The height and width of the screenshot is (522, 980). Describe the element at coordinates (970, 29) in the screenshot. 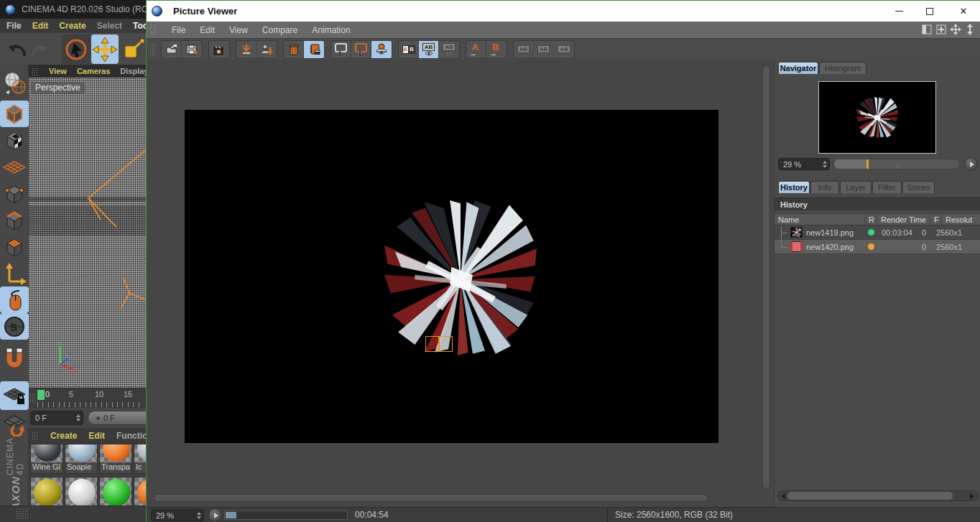

I see `resize-vertical-icon` at that location.